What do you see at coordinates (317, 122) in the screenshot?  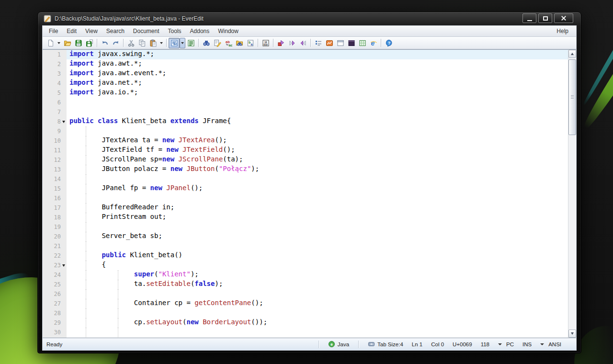 I see `line-body: public class Klient_beta extends JFrame{` at bounding box center [317, 122].